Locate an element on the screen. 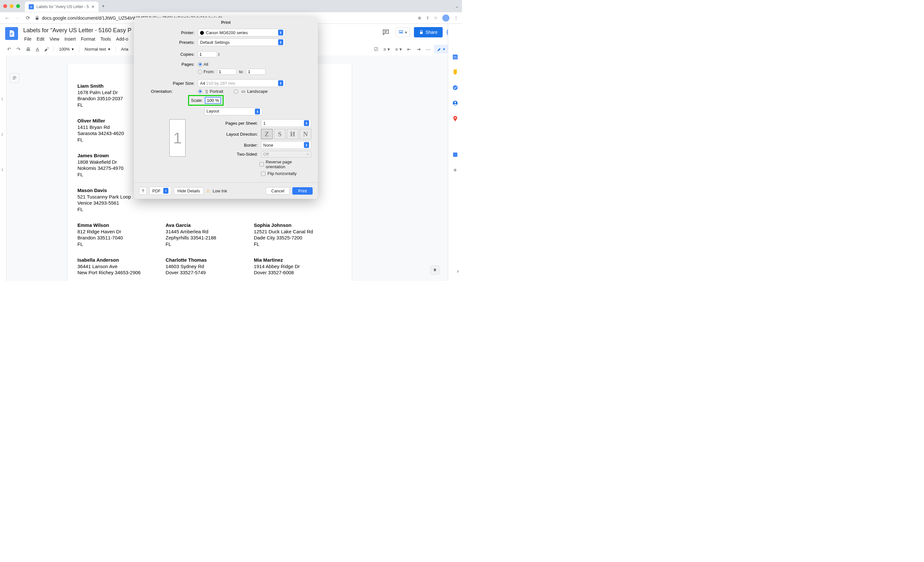 The height and width of the screenshot is (562, 924). orientation-landscape-radio is located at coordinates (236, 91).